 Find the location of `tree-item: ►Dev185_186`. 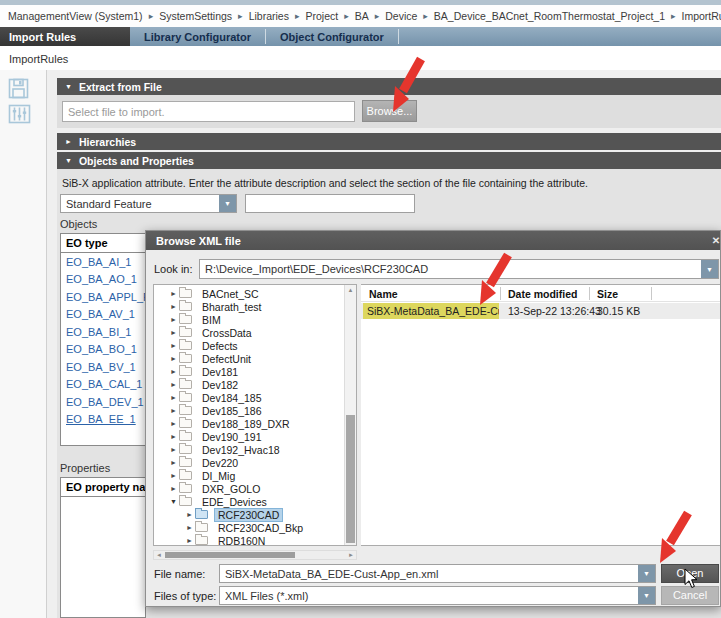

tree-item: ►Dev185_186 is located at coordinates (255, 410).